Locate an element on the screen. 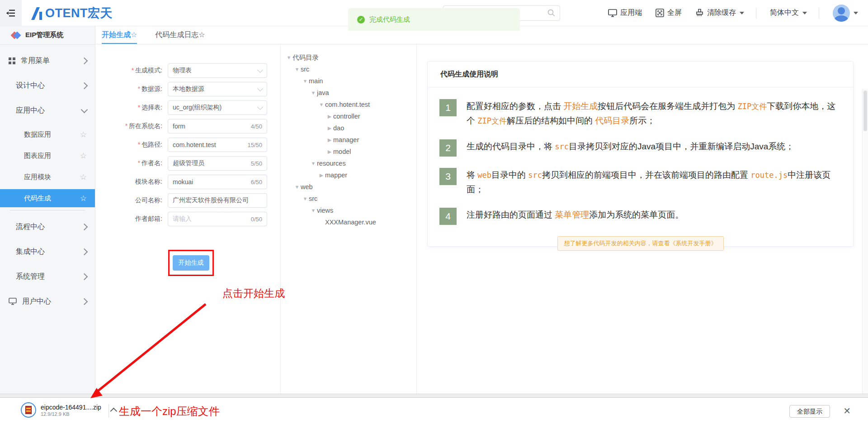  user-menu is located at coordinates (845, 13).